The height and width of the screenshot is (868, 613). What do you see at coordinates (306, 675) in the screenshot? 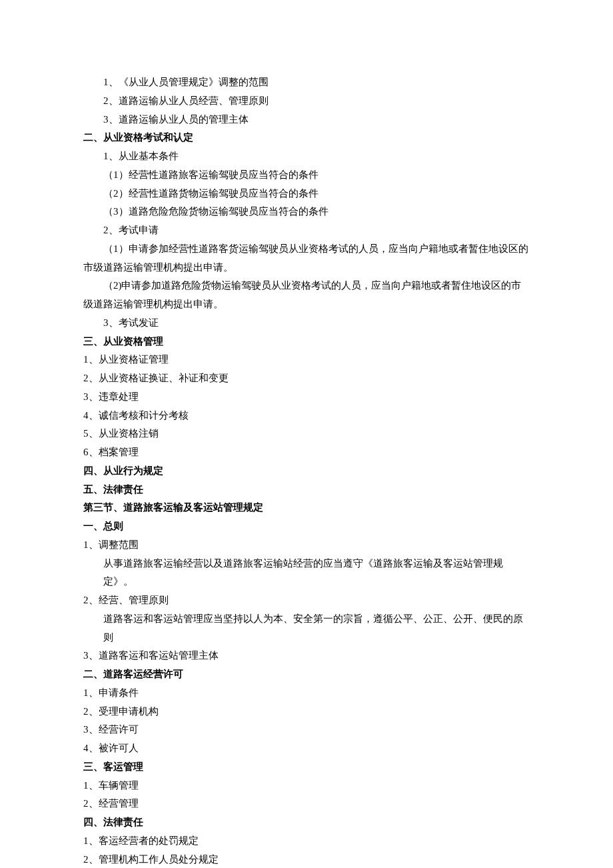
I see `text-line: 二、道路客运经营许可` at bounding box center [306, 675].